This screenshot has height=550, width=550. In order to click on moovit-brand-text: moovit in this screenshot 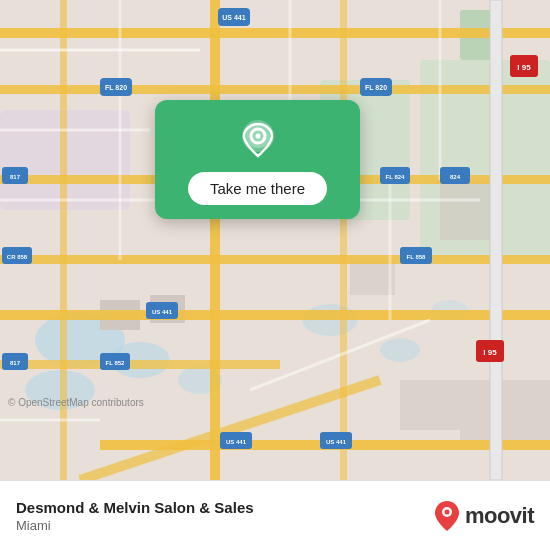, I will do `click(500, 516)`.